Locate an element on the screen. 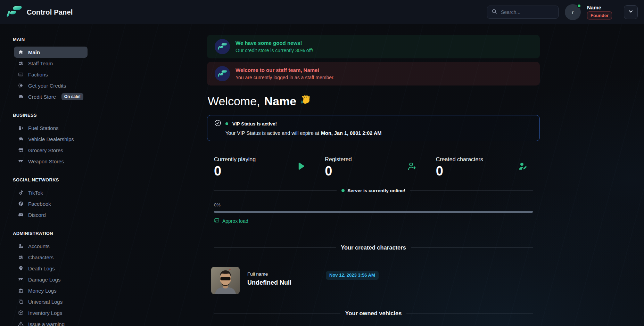  brand: Control Panel is located at coordinates (40, 12).